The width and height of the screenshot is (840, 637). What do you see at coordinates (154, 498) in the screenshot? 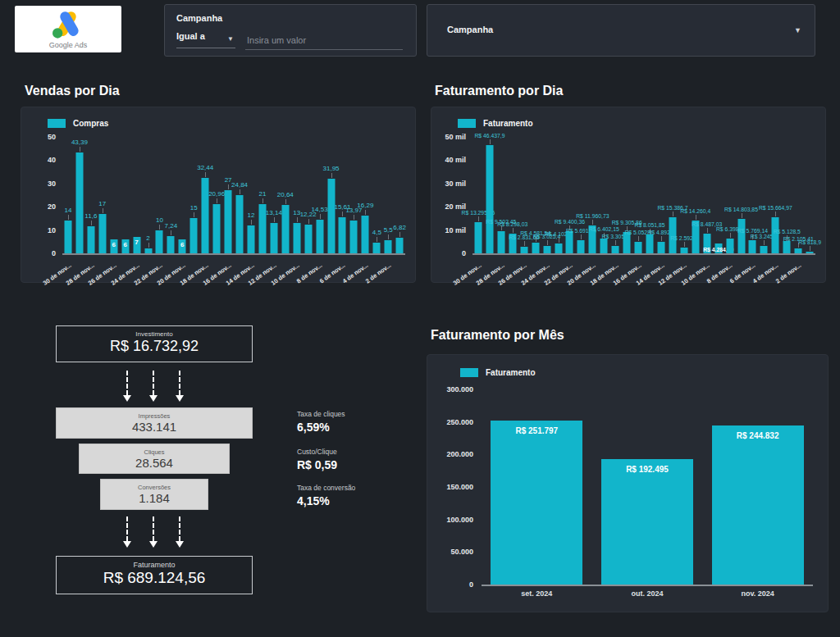
I see `conversoes-value: 1.184` at bounding box center [154, 498].